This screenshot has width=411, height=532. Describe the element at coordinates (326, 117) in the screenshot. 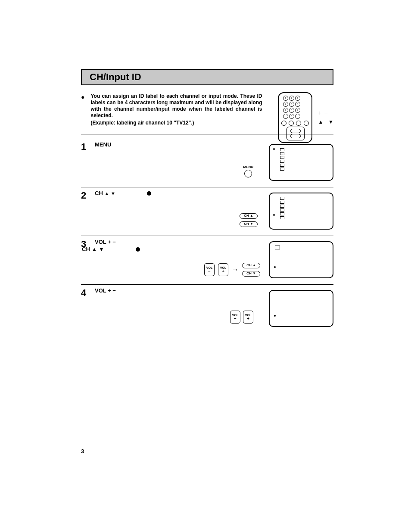

I see `remote-side-labels: +− ▲ ▼` at that location.